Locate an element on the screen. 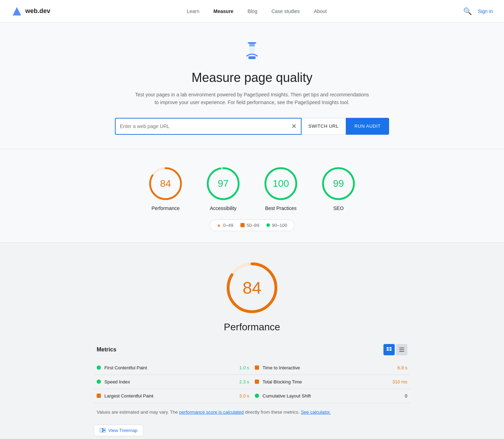 This screenshot has height=439, width=504. tti-value: 6.8 s is located at coordinates (402, 368).